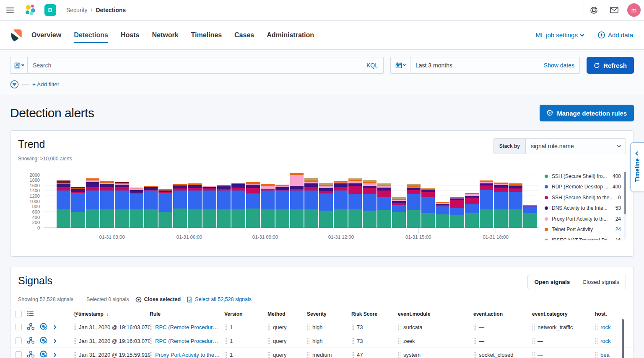  I want to click on tab-hosts: Hosts, so click(130, 35).